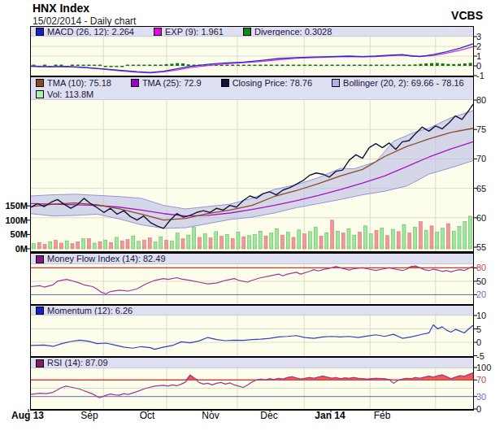 Image resolution: width=504 pixels, height=435 pixels. Describe the element at coordinates (252, 389) in the screenshot. I see `rsi-plot` at that location.